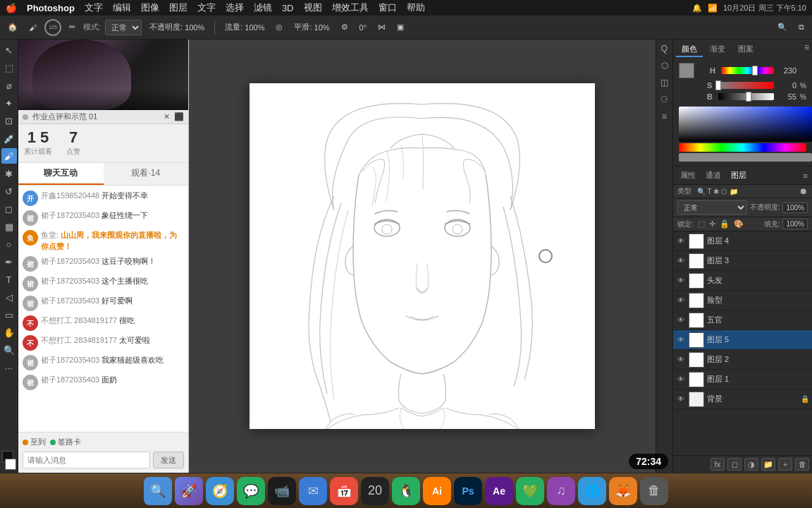 This screenshot has height=508, width=812. What do you see at coordinates (665, 99) in the screenshot?
I see `re-icon-4: ⚆` at bounding box center [665, 99].